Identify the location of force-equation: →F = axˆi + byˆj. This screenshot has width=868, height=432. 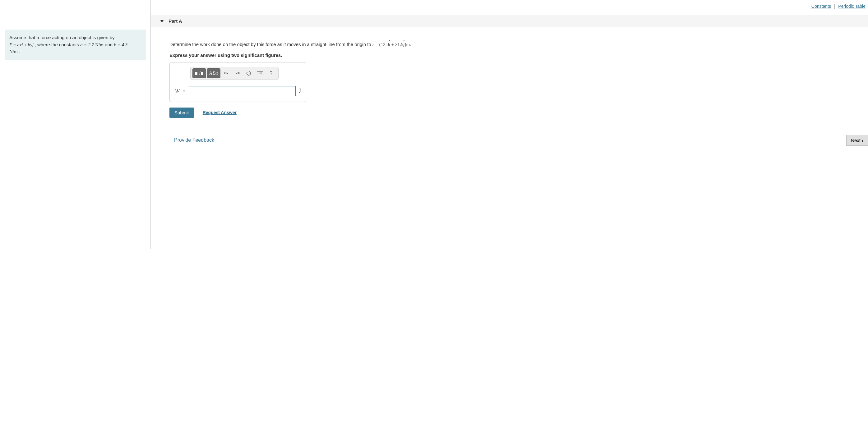
(22, 44).